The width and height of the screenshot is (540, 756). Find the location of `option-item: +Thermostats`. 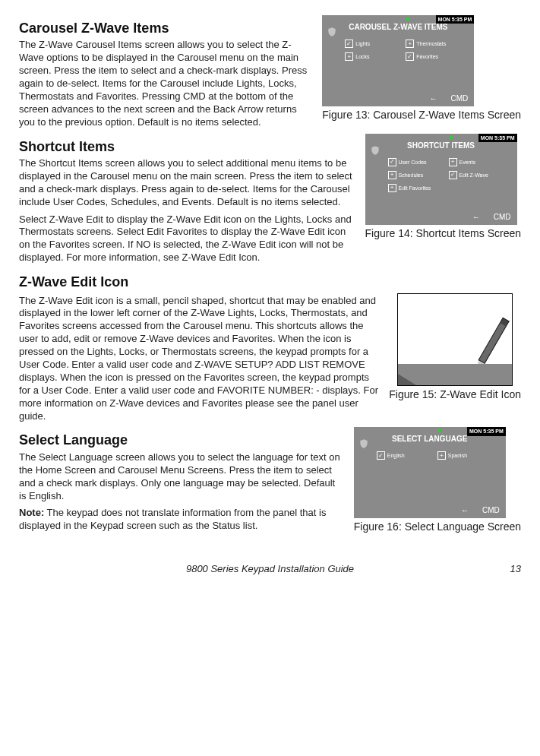

option-item: +Thermostats is located at coordinates (436, 44).